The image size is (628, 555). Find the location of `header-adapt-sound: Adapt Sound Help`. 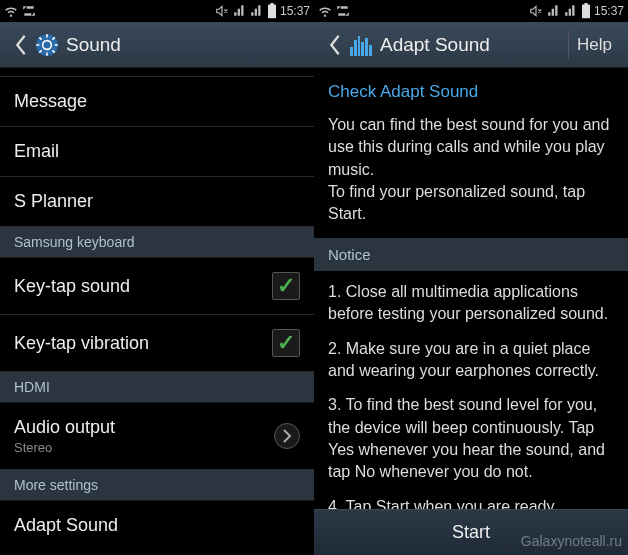

header-adapt-sound: Adapt Sound Help is located at coordinates (471, 45).